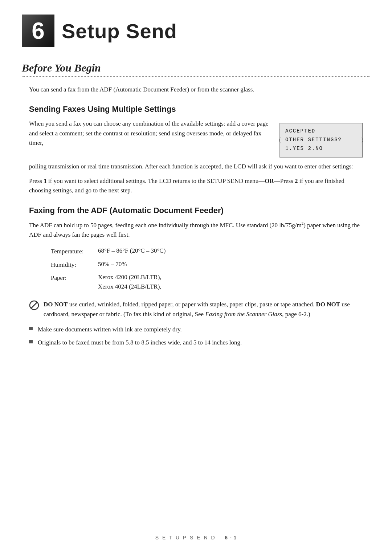 This screenshot has height=555, width=392. Describe the element at coordinates (244, 314) in the screenshot. I see `scanner-glass-italic: Faxing from the Scanner Glass` at that location.